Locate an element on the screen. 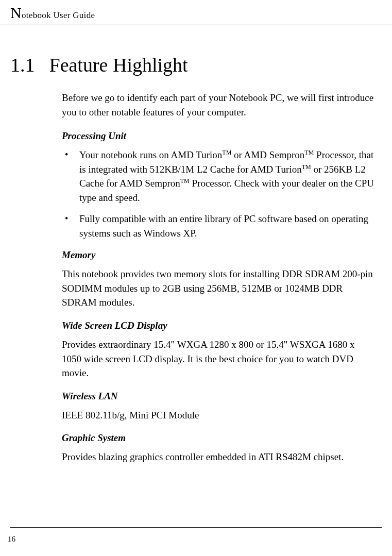  graphic-heading: Graphic System is located at coordinates (219, 438).